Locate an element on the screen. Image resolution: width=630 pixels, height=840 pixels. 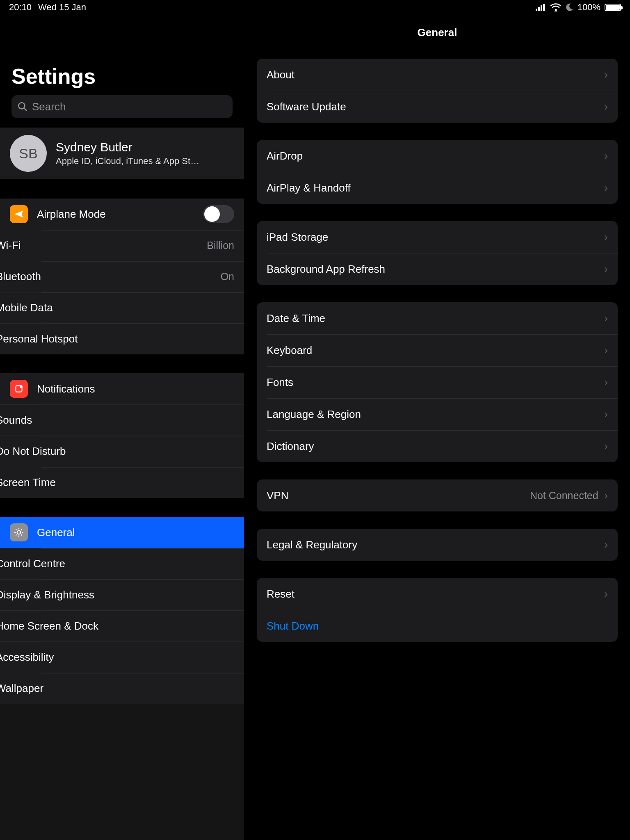
sidebar-item-homescreen: Home Screen & Dock is located at coordinates (122, 626).